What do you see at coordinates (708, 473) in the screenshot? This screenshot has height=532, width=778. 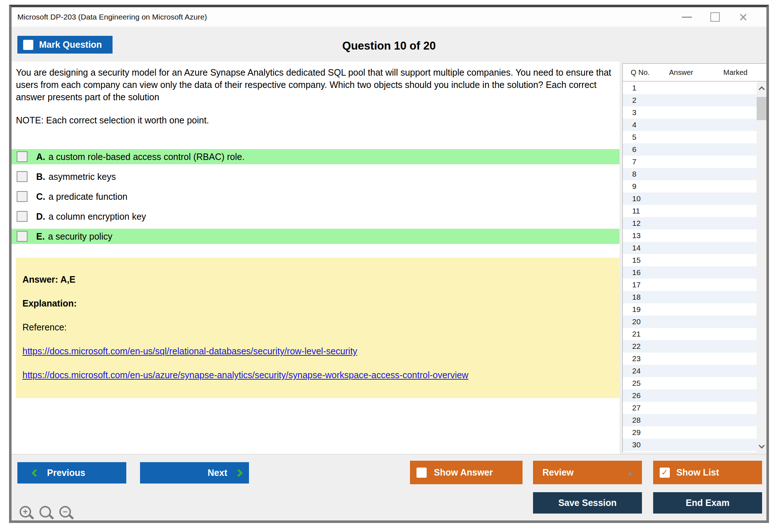 I see `show-list-button: ✓ Show List` at bounding box center [708, 473].